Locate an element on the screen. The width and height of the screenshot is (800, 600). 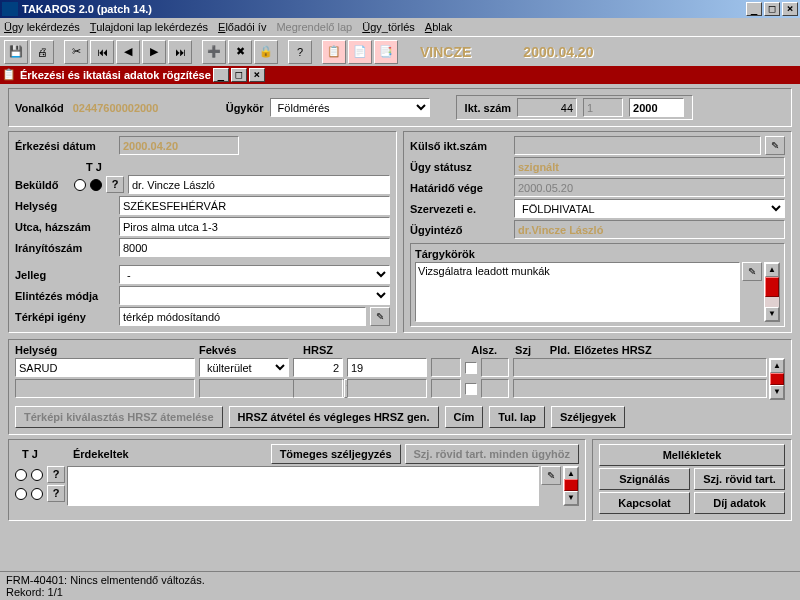
menu-eloadoi-iv: Előadói ív is located at coordinates (242, 27).